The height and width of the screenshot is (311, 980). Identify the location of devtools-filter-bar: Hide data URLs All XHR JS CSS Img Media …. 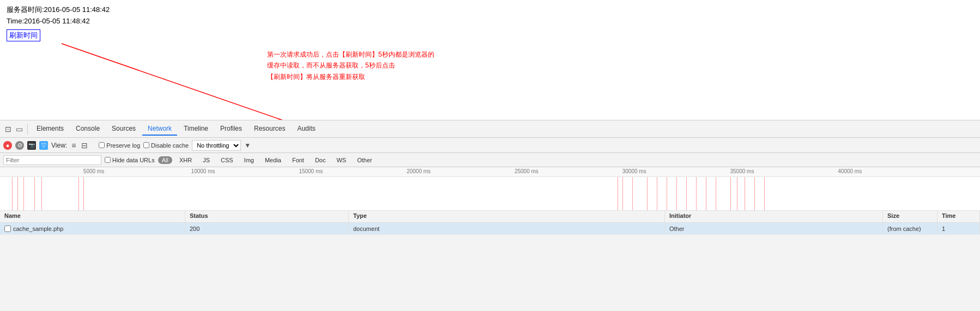
(490, 160).